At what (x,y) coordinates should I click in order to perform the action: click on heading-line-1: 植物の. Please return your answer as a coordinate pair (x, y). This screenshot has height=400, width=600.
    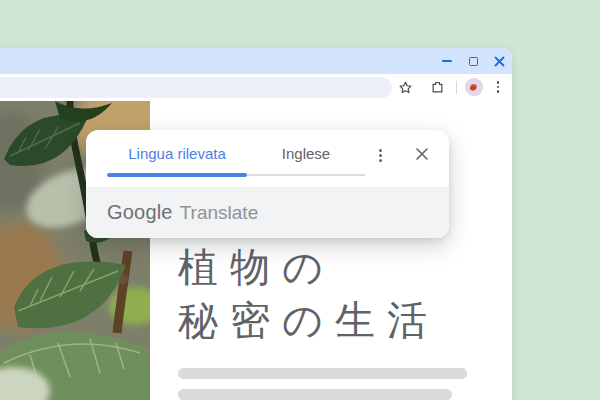
    Looking at the image, I should click on (308, 268).